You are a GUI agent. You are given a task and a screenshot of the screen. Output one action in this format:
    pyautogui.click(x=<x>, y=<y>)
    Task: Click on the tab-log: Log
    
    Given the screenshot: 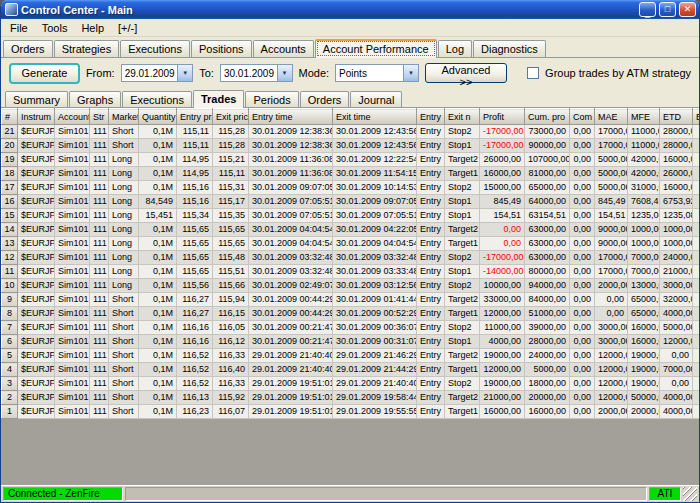 What is the action you would take?
    pyautogui.click(x=455, y=48)
    